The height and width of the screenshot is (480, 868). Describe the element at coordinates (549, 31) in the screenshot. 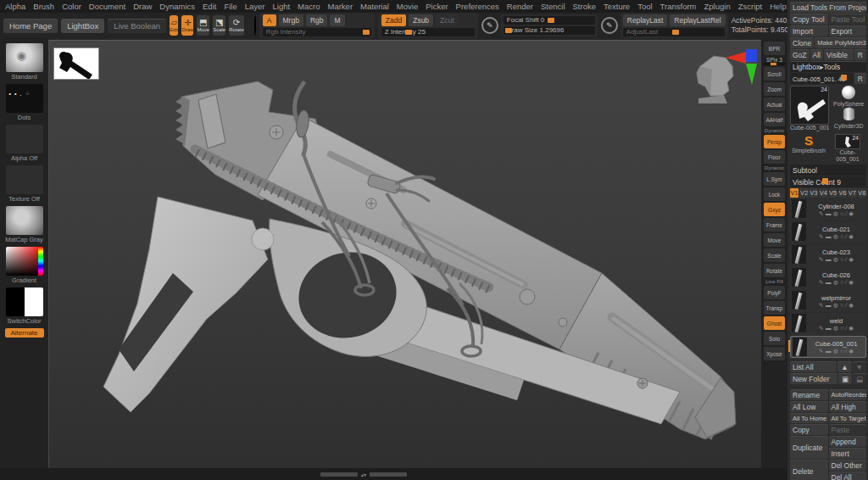

I see `draw-size-slider: Draw Size 1.29696` at that location.